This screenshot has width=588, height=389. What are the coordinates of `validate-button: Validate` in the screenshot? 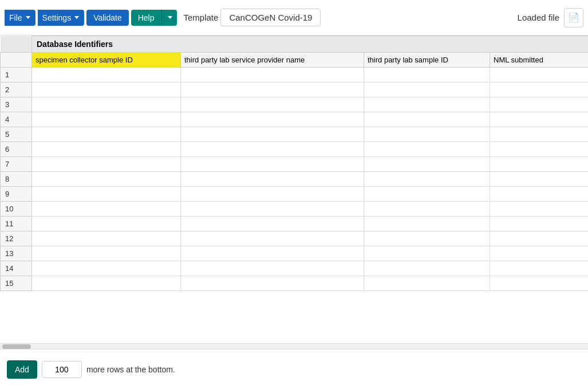 It's located at (108, 18).